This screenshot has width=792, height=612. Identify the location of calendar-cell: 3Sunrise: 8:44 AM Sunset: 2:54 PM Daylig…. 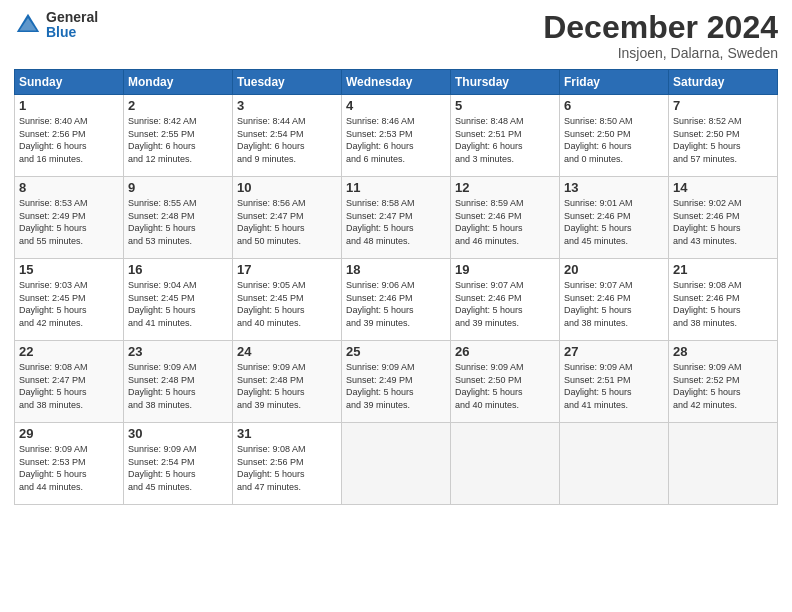
(288, 136).